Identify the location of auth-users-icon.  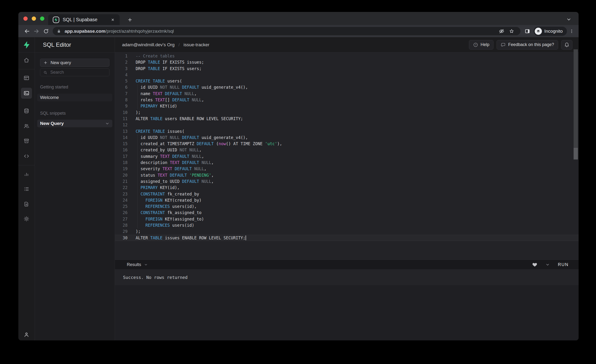
(27, 126).